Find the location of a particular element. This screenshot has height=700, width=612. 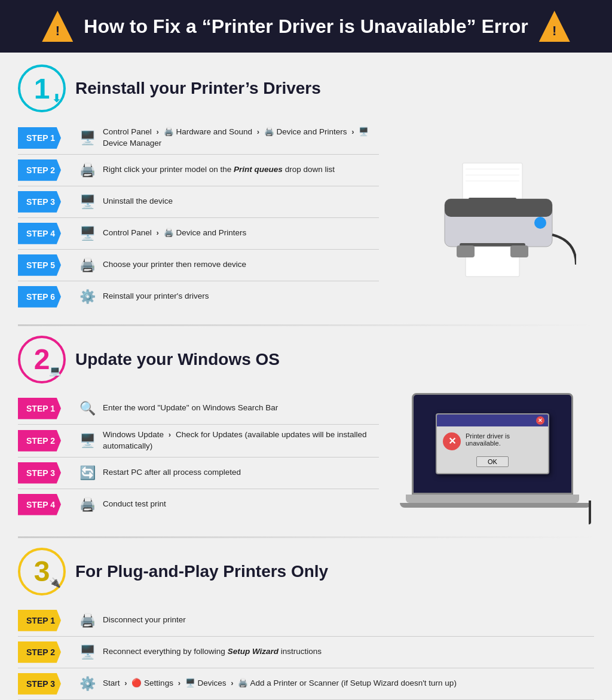

section-2-header: 2 💻 Update your Windows OS is located at coordinates (306, 360).